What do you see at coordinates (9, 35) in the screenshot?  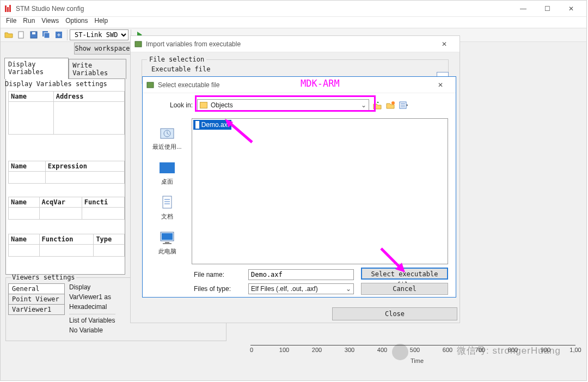 I see `open-icon` at bounding box center [9, 35].